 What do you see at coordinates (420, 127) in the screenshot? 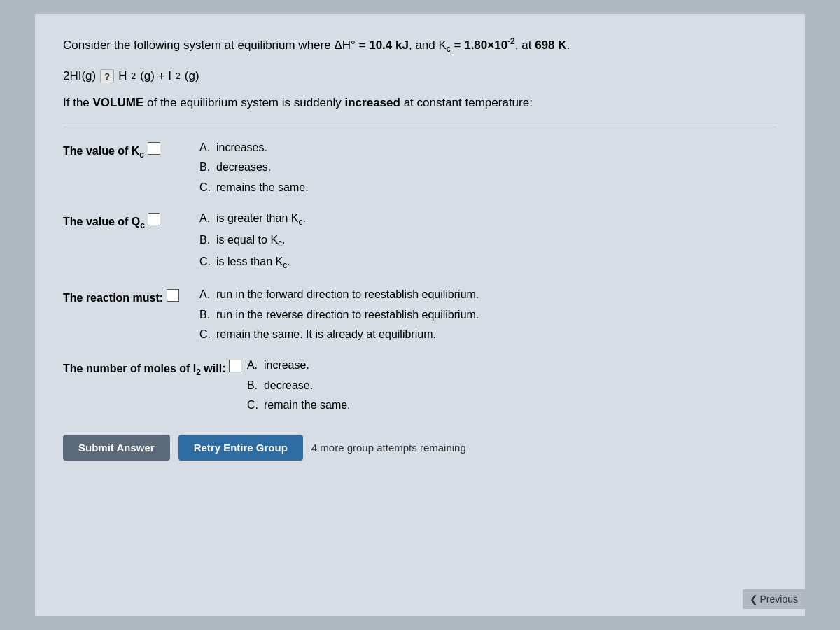
I see `divider` at bounding box center [420, 127].